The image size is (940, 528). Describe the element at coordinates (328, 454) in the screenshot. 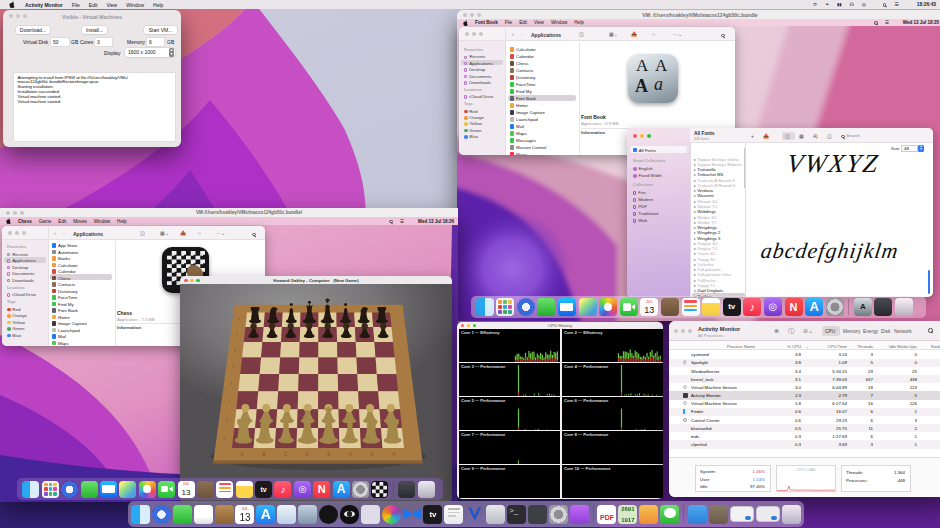

I see `svg-text: E` at that location.